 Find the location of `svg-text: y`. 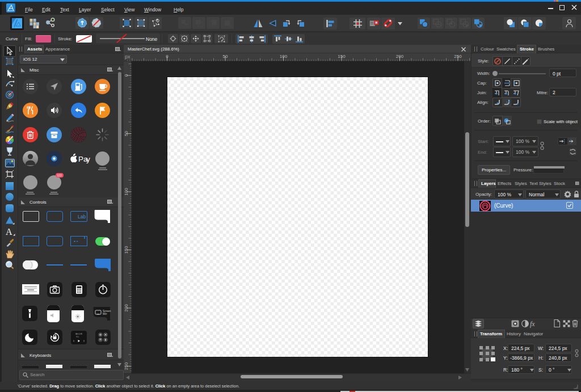

svg-text: y is located at coordinates (89, 159).